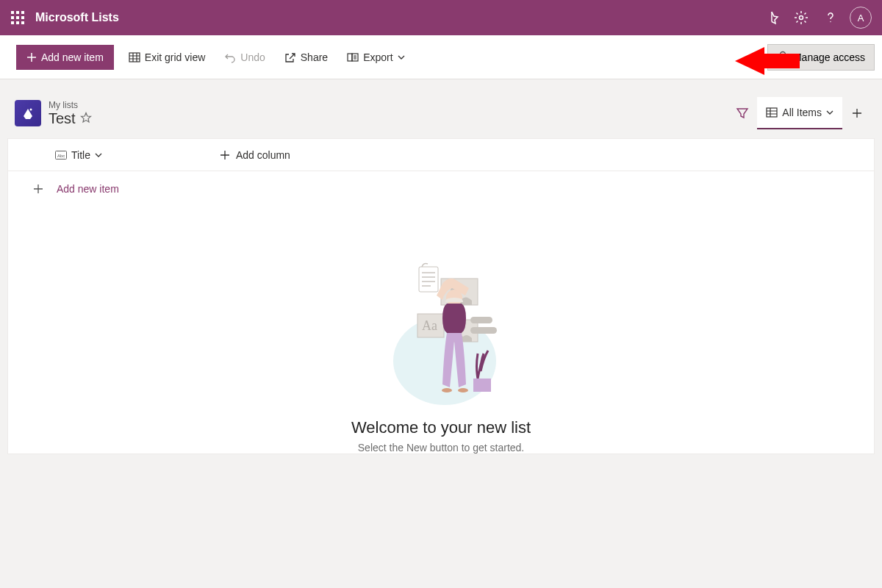 The width and height of the screenshot is (882, 588). Describe the element at coordinates (772, 112) in the screenshot. I see `list-view-icon` at that location.